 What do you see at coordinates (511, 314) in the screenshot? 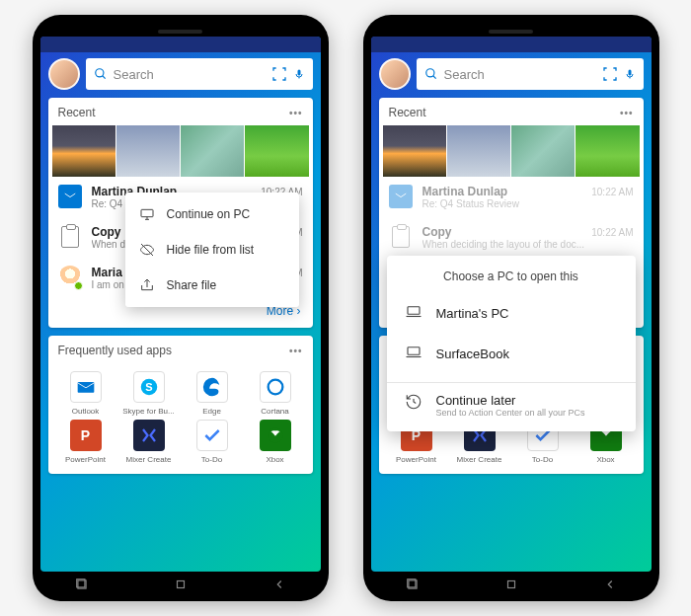
I see `pc-option-martinas: Martina's PC` at bounding box center [511, 314].